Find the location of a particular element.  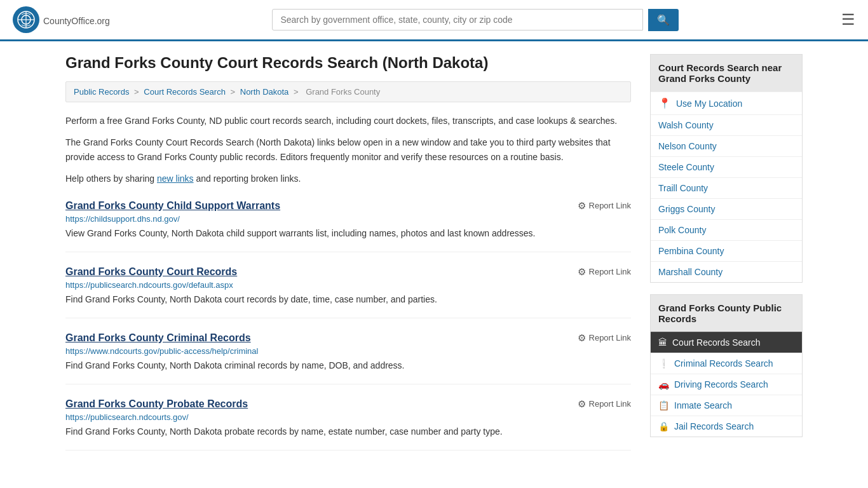

result-title-link: Grand Forks County Court Records is located at coordinates (151, 272).